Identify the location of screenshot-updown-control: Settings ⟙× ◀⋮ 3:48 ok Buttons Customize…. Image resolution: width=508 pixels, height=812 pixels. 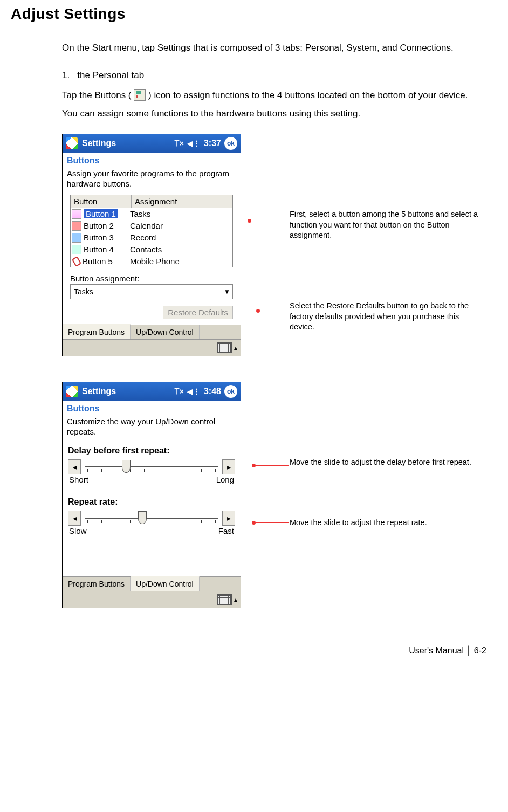
(152, 495).